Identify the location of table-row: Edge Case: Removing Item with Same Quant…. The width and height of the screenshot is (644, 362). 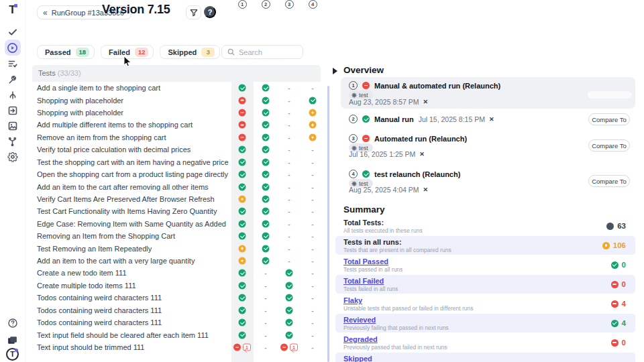
(176, 224).